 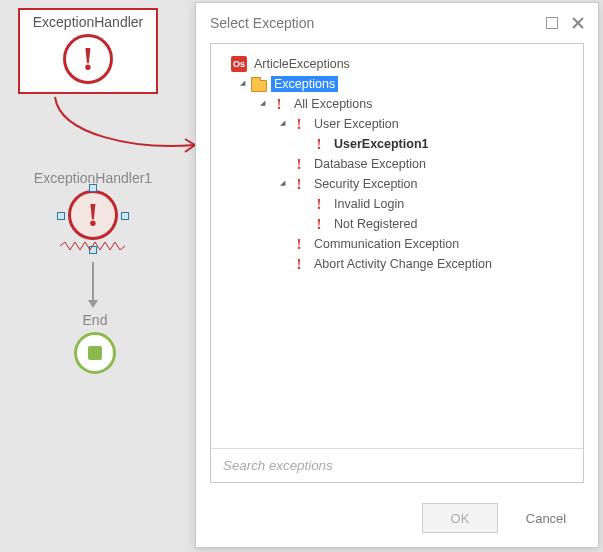 I want to click on close-icon, so click(x=578, y=23).